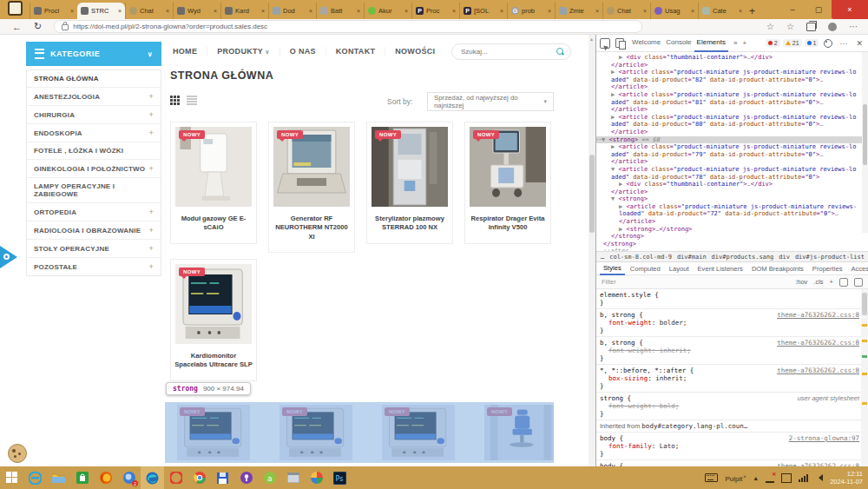 This screenshot has height=489, width=868. Describe the element at coordinates (59, 478) in the screenshot. I see `taskbar-icon-folder` at that location.